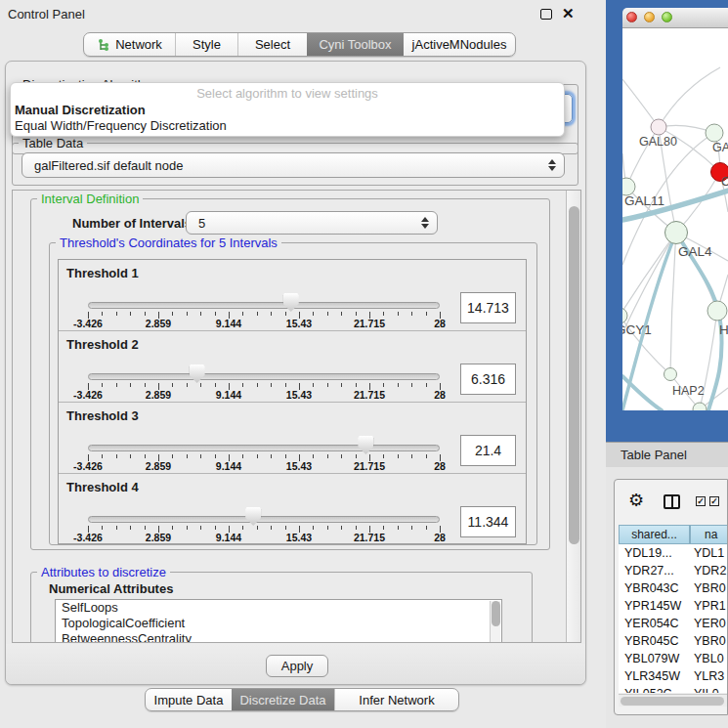 Image resolution: width=728 pixels, height=728 pixels. I want to click on cell-shared-name: YDR27..., so click(649, 571).